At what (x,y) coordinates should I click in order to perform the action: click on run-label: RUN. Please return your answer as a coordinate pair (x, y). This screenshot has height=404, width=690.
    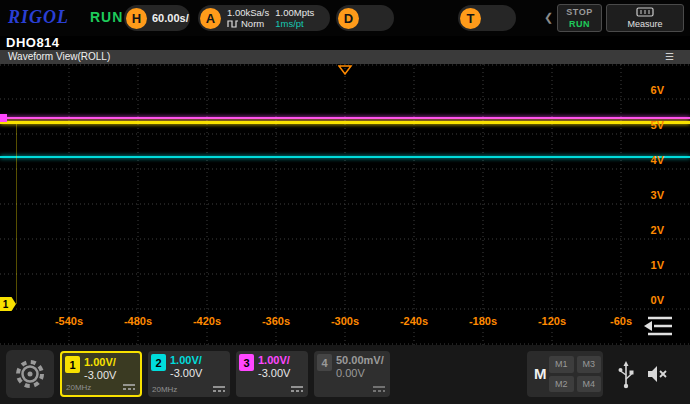
    Looking at the image, I should click on (580, 24).